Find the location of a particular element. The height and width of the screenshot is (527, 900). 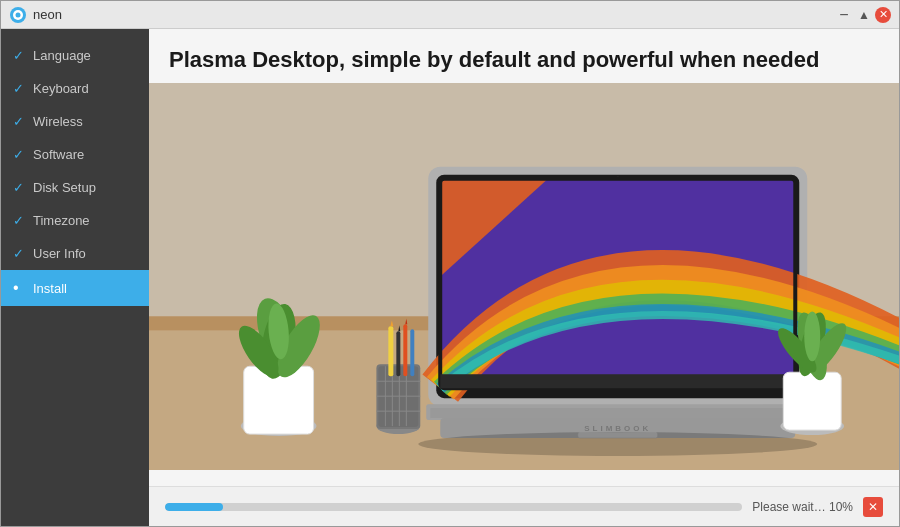

sidebar-item-software: ✓ Software is located at coordinates (75, 154).